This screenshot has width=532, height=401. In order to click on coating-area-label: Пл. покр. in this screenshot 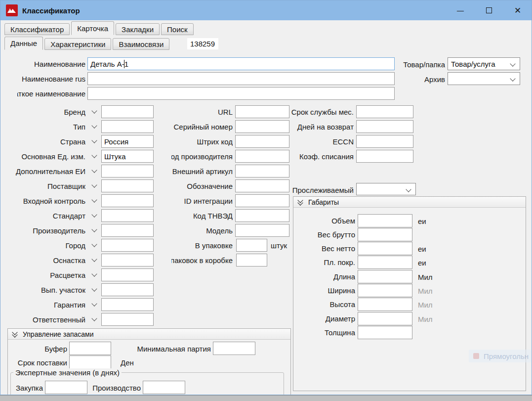, I will do `click(326, 262)`.